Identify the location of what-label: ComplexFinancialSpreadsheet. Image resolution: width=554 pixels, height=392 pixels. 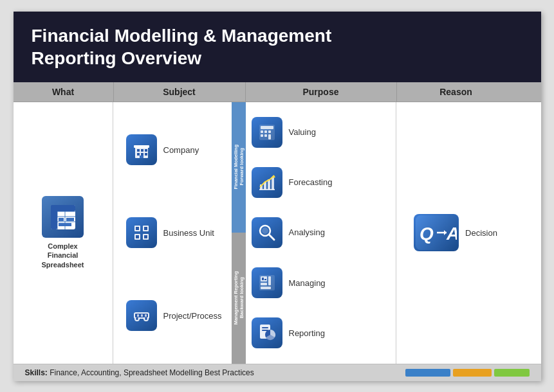
(62, 256).